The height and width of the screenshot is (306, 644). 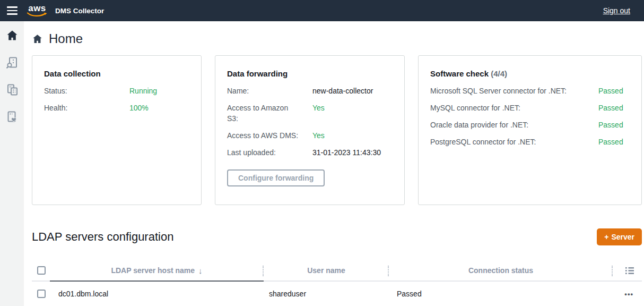 I want to click on row-actions-menu-icon: •••, so click(x=629, y=294).